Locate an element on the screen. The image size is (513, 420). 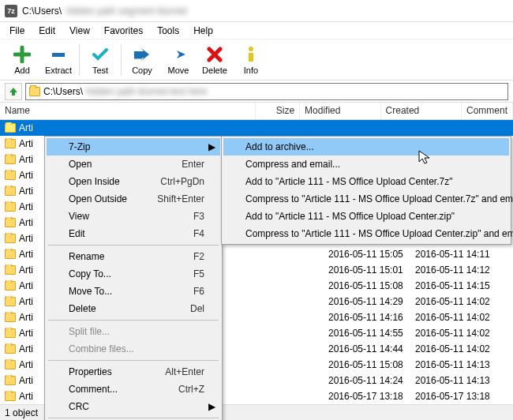
copy-button: Copy is located at coordinates (142, 60).